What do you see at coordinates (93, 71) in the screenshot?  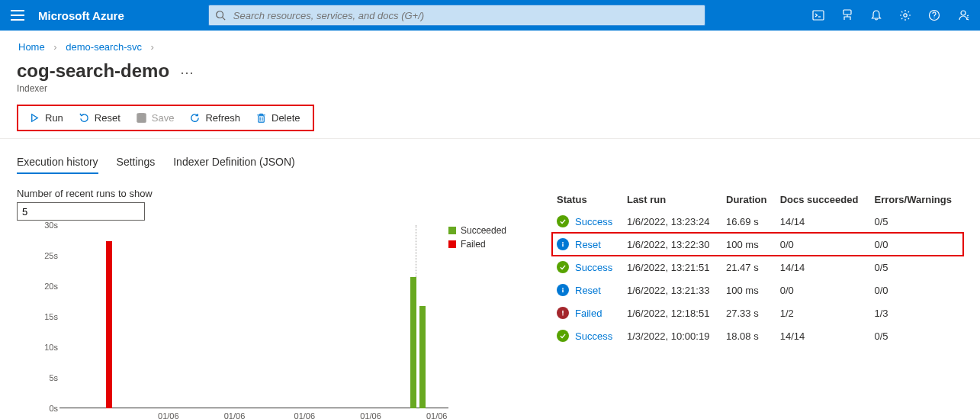 I see `page-title: cog-search-demo` at bounding box center [93, 71].